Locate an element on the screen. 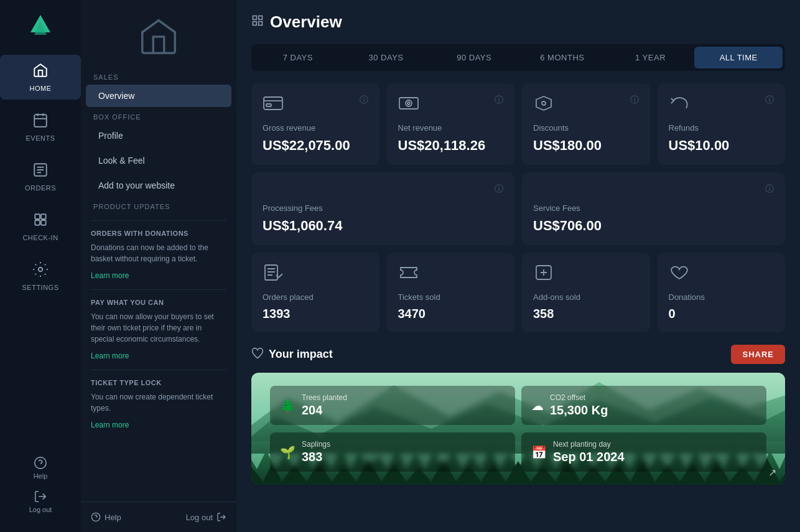  update-paywhat-link: Learn more is located at coordinates (109, 356).